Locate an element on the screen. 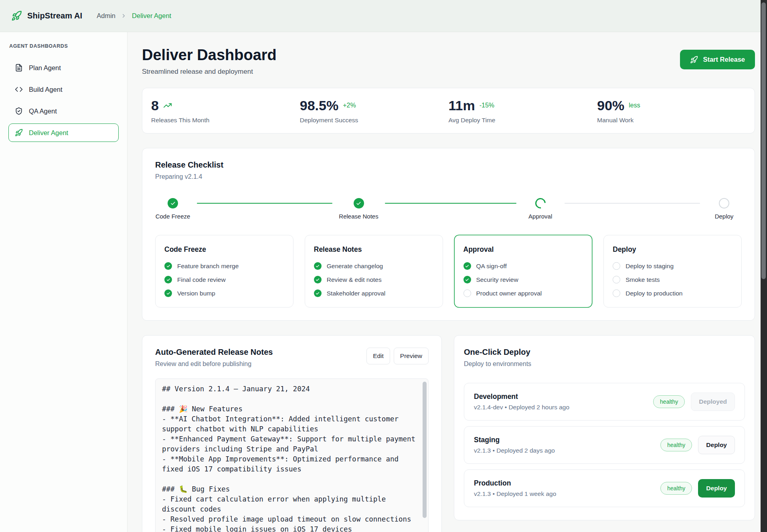 Image resolution: width=767 pixels, height=532 pixels. stat-label: Avg Deploy Time is located at coordinates (523, 120).